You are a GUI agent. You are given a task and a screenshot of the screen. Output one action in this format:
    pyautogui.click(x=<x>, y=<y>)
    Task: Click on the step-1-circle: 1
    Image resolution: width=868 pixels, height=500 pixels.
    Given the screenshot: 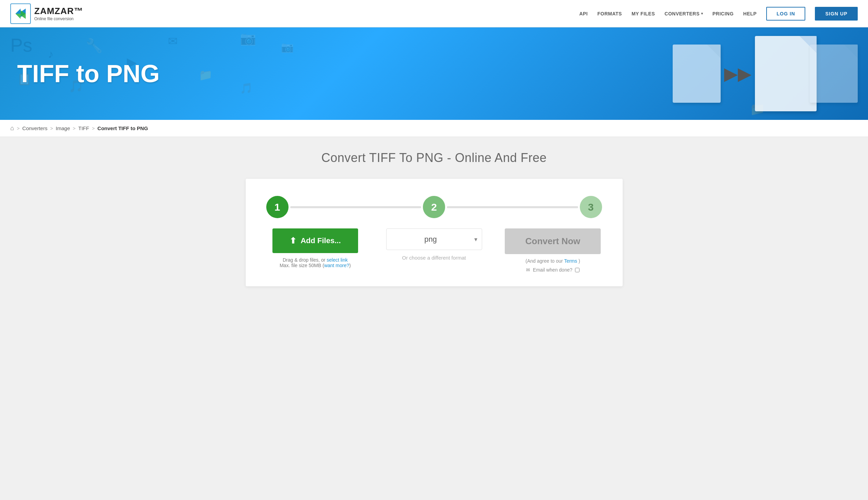 What is the action you would take?
    pyautogui.click(x=278, y=207)
    